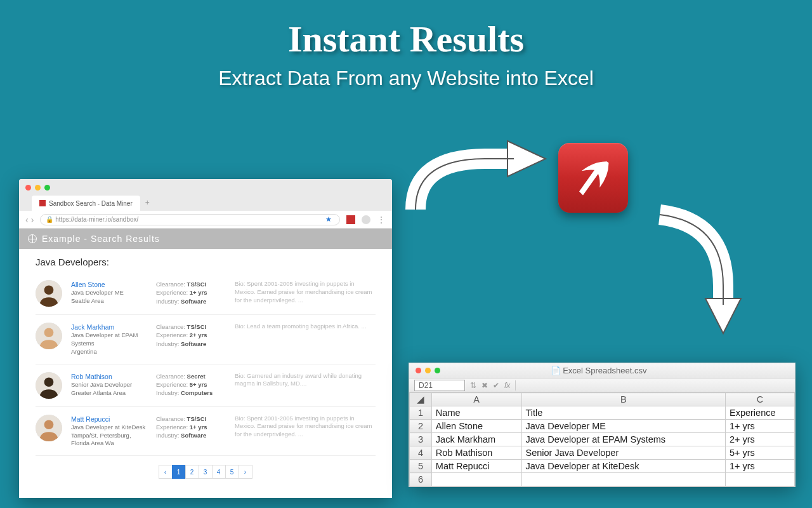 This screenshot has height=508, width=812. Describe the element at coordinates (191, 392) in the screenshot. I see `result-industry: Industry: Computers` at that location.